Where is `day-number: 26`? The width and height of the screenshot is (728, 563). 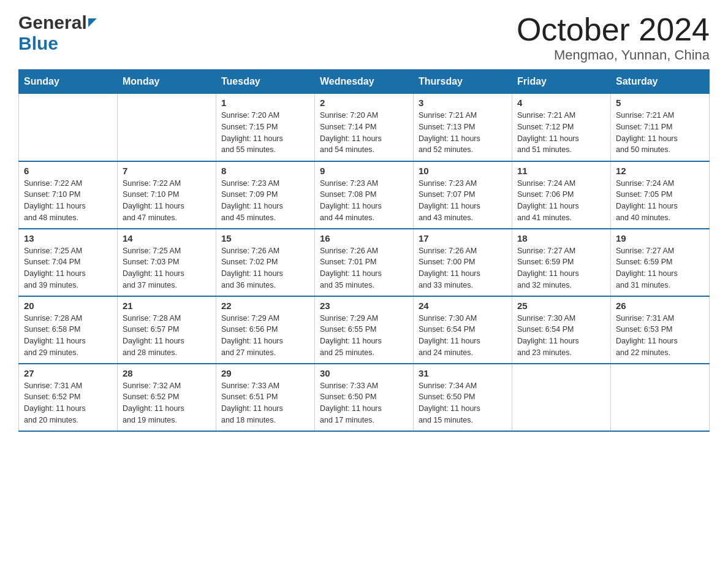 day-number: 26 is located at coordinates (660, 305).